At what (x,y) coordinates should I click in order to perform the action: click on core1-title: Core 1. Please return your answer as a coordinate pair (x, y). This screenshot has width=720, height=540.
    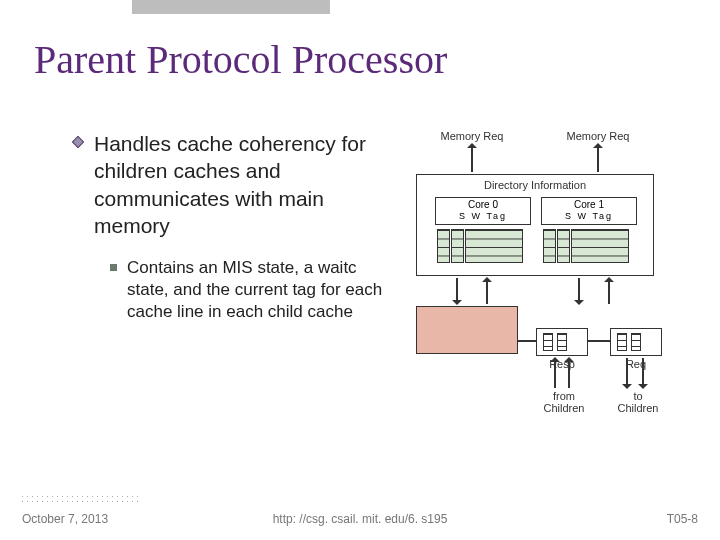
    Looking at the image, I should click on (589, 204).